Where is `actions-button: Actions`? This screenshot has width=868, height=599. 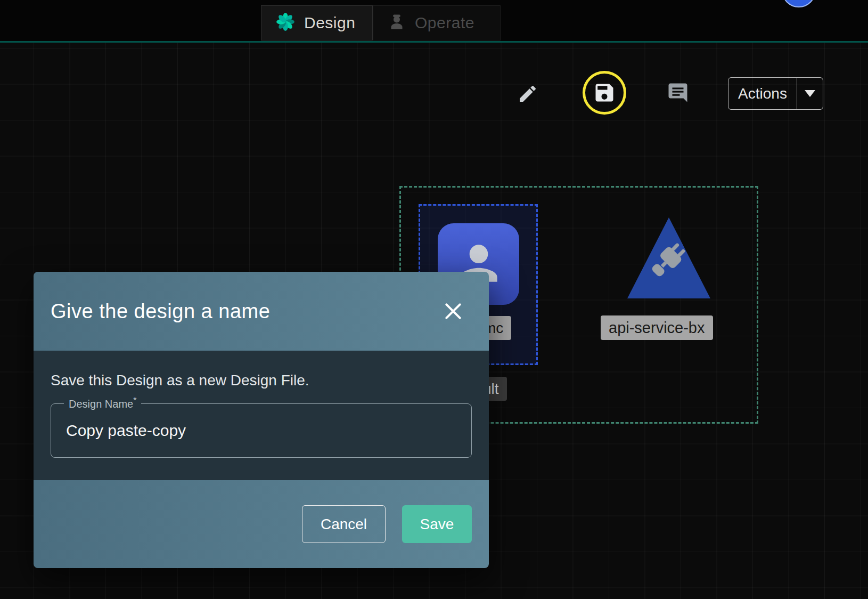
actions-button: Actions is located at coordinates (775, 94).